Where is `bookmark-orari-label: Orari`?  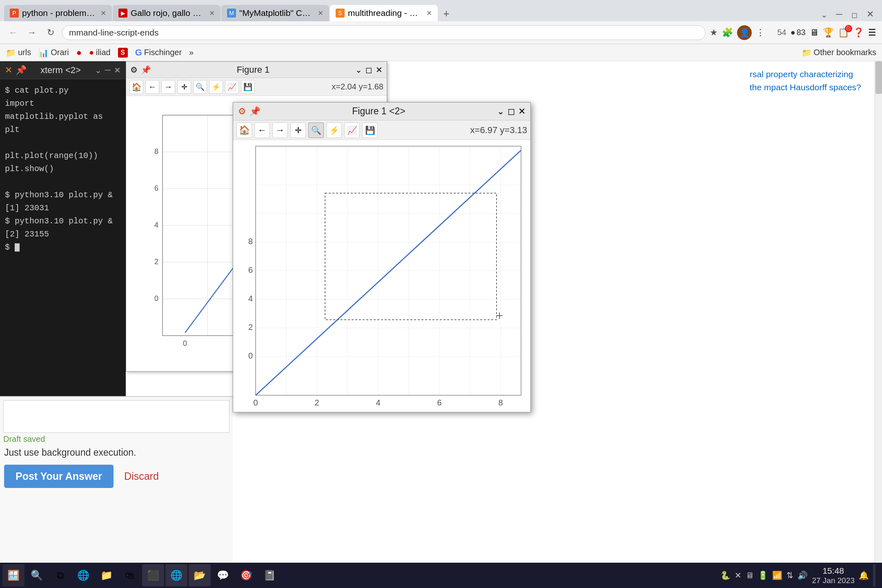 bookmark-orari-label: Orari is located at coordinates (60, 52).